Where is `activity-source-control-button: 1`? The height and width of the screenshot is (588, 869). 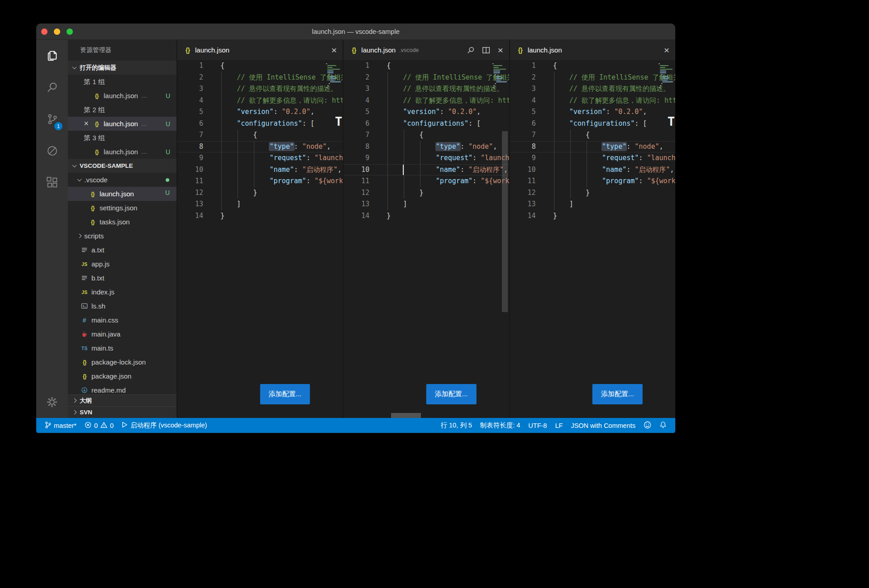 activity-source-control-button: 1 is located at coordinates (52, 119).